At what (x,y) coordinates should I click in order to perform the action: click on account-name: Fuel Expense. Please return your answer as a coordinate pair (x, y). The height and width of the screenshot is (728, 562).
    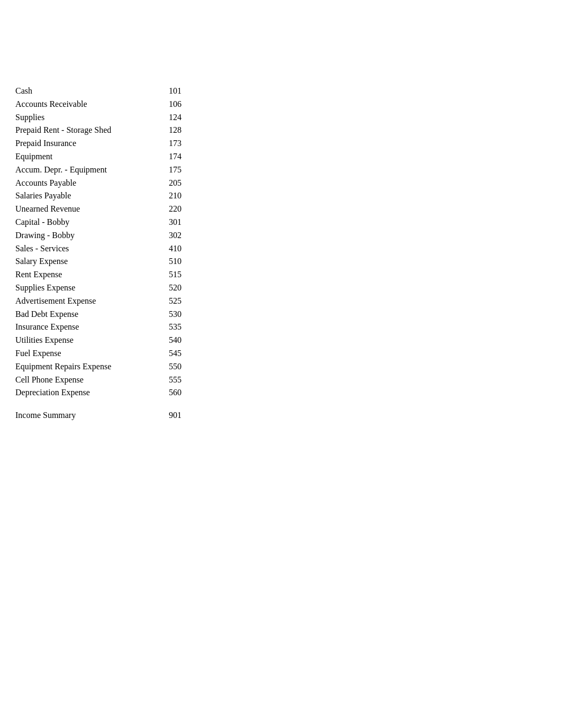
    Looking at the image, I should click on (89, 353).